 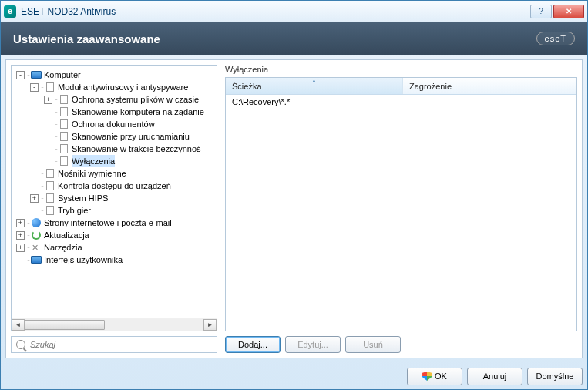 I want to click on tree-item: ··Tryb gier, so click(x=114, y=210).